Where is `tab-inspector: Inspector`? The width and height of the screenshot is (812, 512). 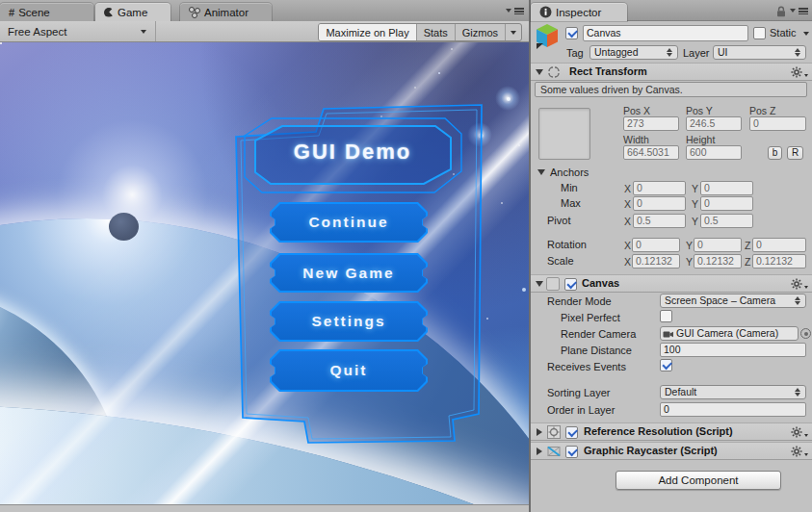
tab-inspector: Inspector is located at coordinates (579, 12).